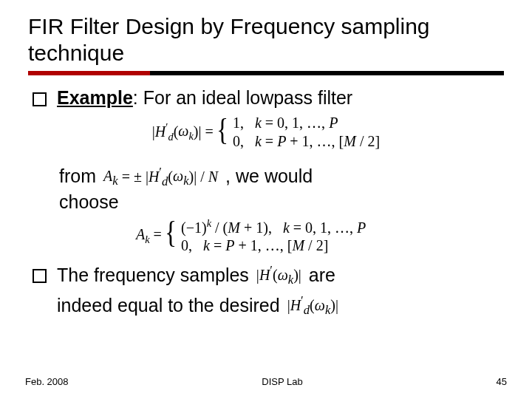  Describe the element at coordinates (306, 123) in the screenshot. I see `eq1-case1: 1, k = 0, 1, …, P` at that location.